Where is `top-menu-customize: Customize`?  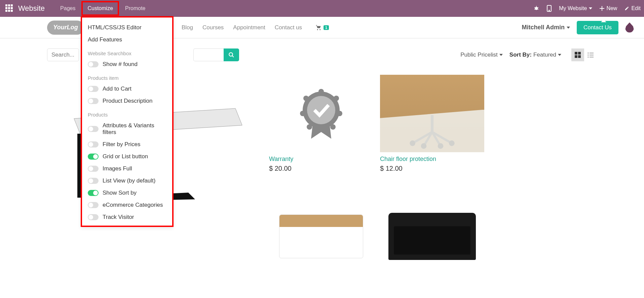 top-menu-customize: Customize is located at coordinates (100, 8).